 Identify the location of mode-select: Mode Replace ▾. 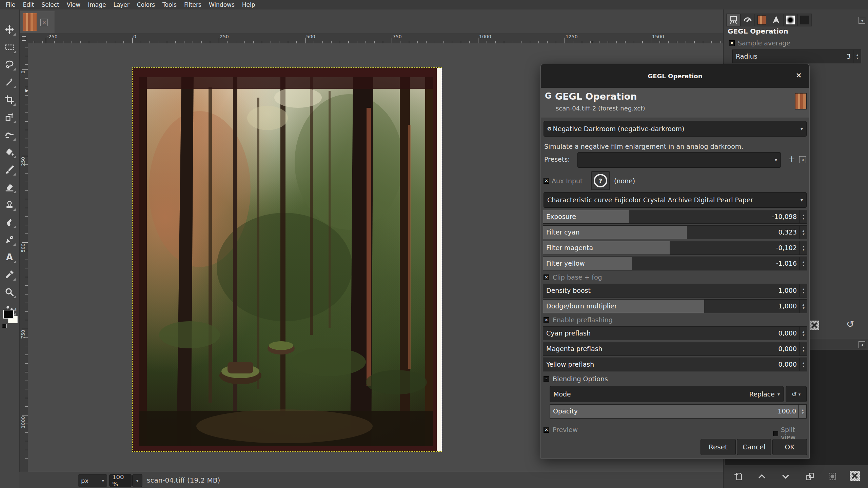
(667, 394).